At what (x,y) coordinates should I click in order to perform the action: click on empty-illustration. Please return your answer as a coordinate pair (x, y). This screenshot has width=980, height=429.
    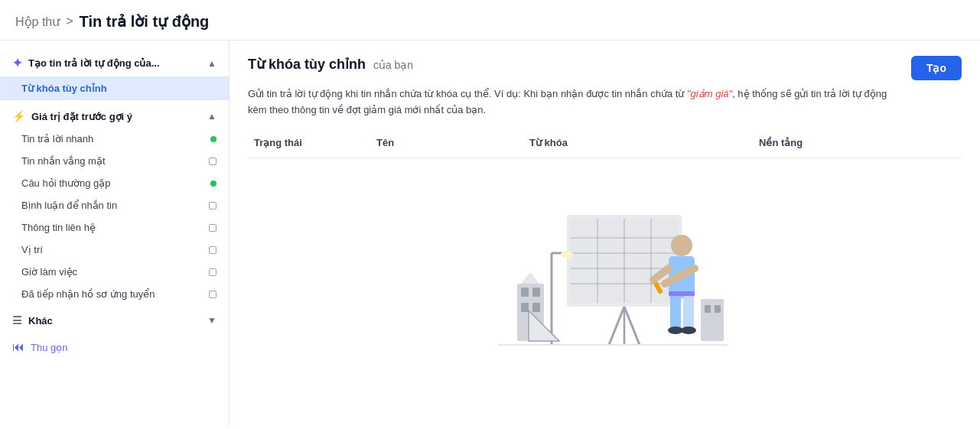
    Looking at the image, I should click on (605, 276).